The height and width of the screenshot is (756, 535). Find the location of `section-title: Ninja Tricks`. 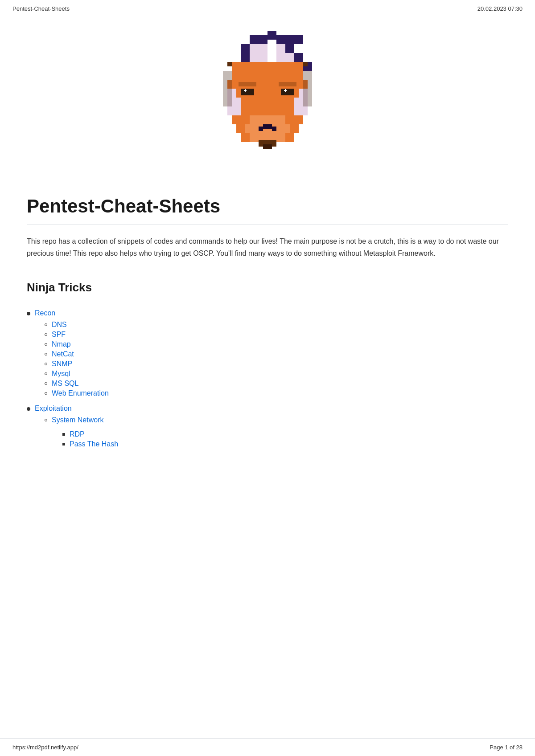

section-title: Ninja Tricks is located at coordinates (268, 287).